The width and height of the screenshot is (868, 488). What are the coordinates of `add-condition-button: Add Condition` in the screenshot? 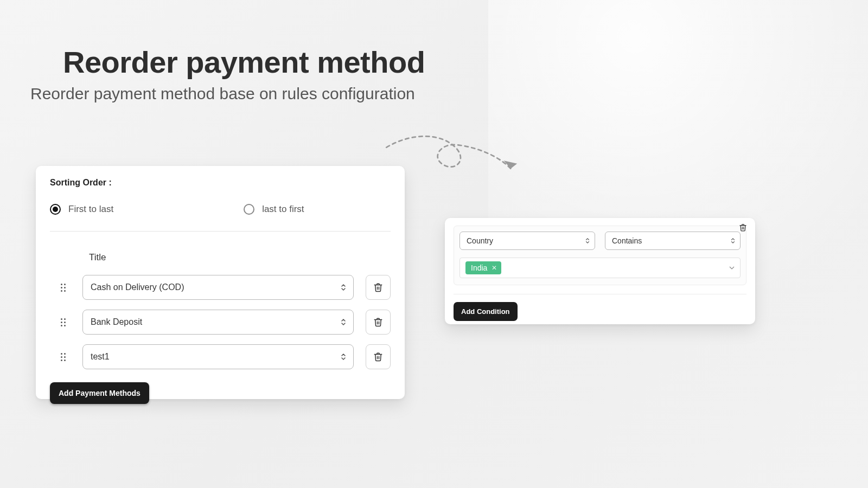 It's located at (486, 311).